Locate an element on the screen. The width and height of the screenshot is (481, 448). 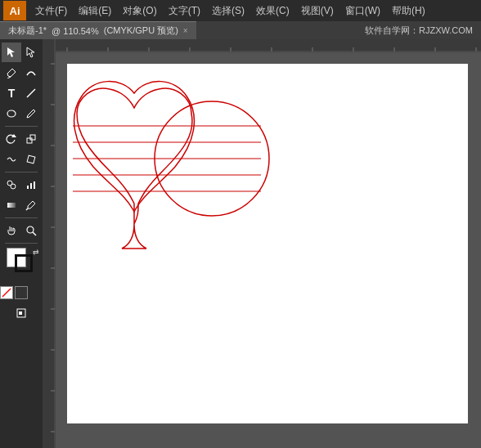
rotate-tool is located at coordinates (11, 139).